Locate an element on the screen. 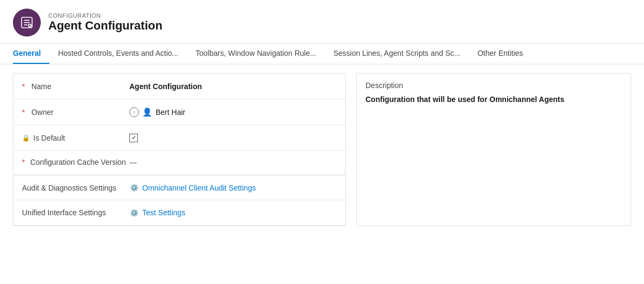 This screenshot has width=644, height=284. lock-icon: 🔒 is located at coordinates (26, 138).